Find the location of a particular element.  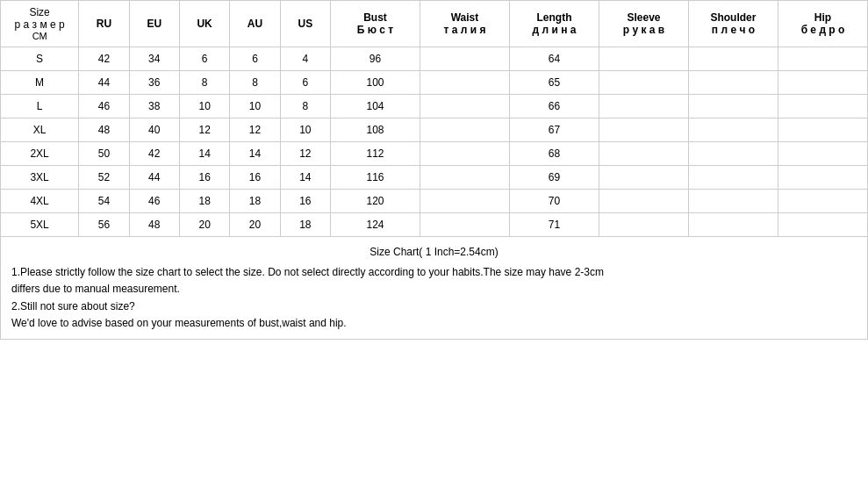

header-us: US is located at coordinates (305, 25).